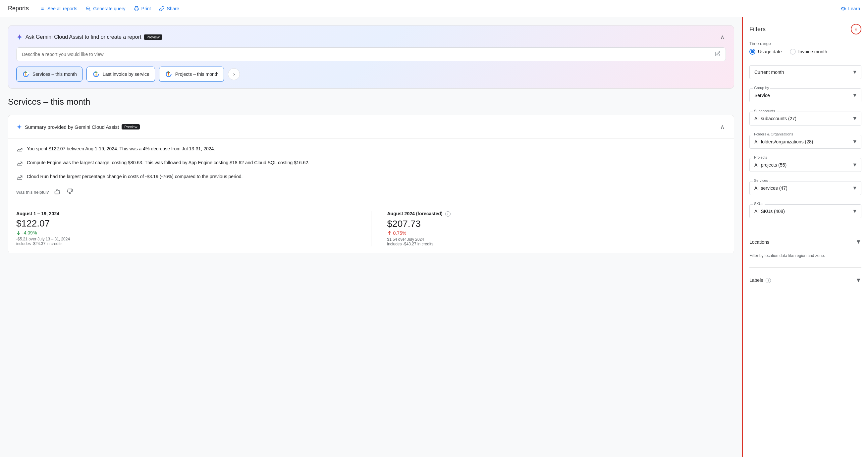 The width and height of the screenshot is (868, 457). What do you see at coordinates (557, 233) in the screenshot?
I see `stat-delta-right: 0.75%` at bounding box center [557, 233].